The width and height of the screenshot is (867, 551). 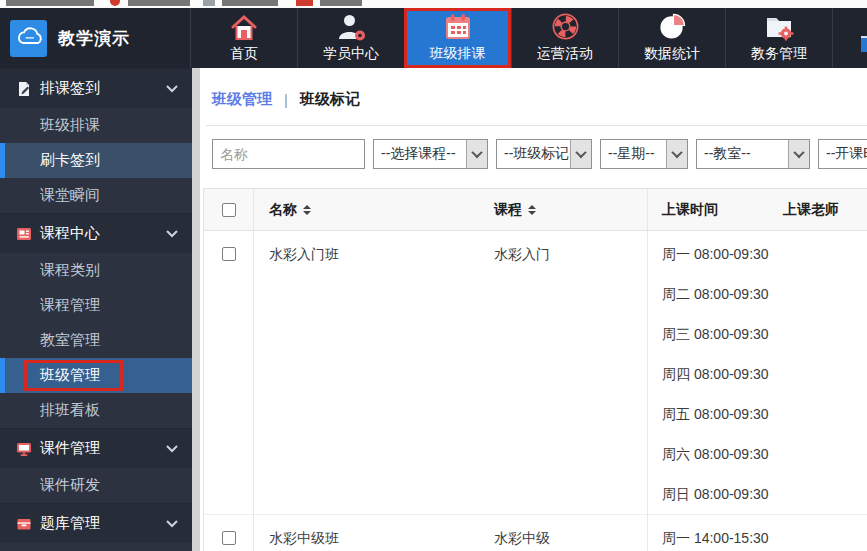 What do you see at coordinates (96, 340) in the screenshot?
I see `sidebar-item-1-2: 教室管理` at bounding box center [96, 340].